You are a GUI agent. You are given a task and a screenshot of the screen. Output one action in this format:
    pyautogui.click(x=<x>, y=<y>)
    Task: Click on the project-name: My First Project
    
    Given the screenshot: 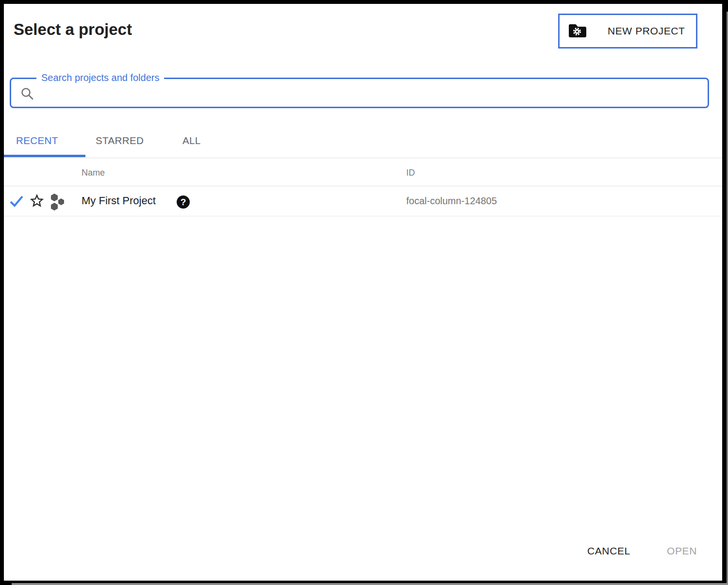 What is the action you would take?
    pyautogui.click(x=118, y=201)
    